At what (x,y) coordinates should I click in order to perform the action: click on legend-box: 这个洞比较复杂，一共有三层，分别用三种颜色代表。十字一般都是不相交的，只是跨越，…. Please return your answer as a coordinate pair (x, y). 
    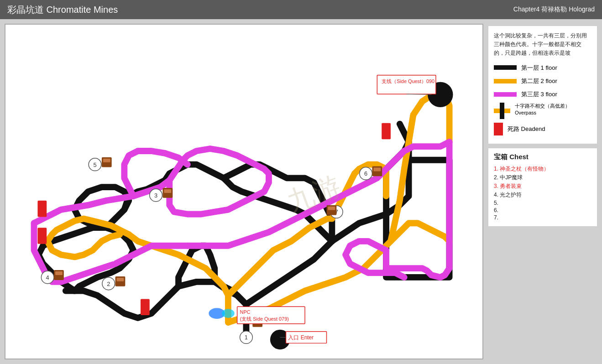
    Looking at the image, I should click on (543, 85).